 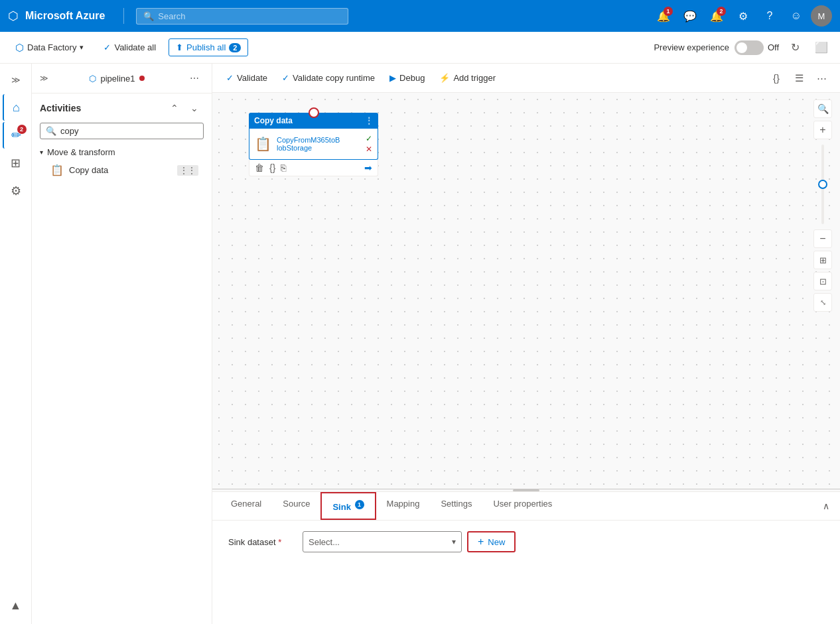 What do you see at coordinates (823, 109) in the screenshot?
I see `zoom-search-btn: 🔍` at bounding box center [823, 109].